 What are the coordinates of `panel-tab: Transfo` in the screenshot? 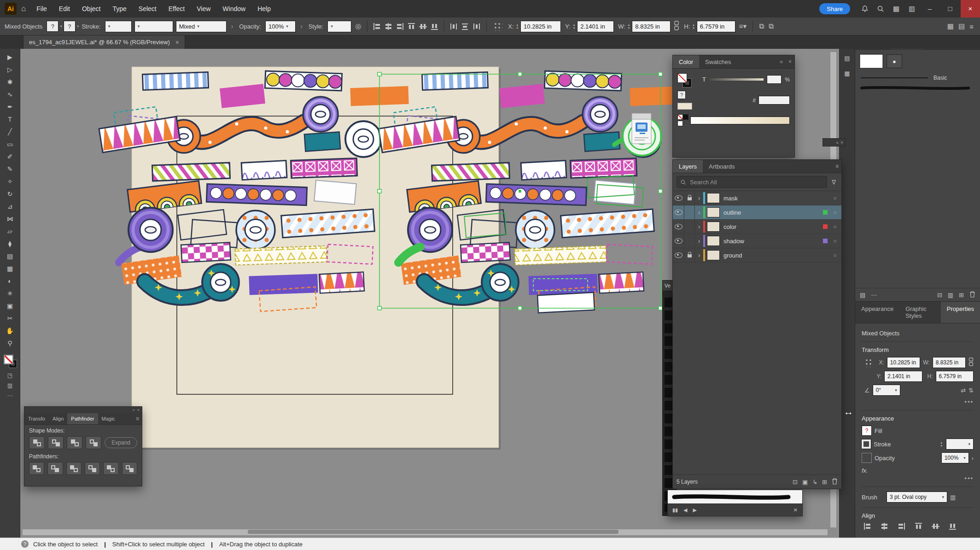 It's located at (37, 419).